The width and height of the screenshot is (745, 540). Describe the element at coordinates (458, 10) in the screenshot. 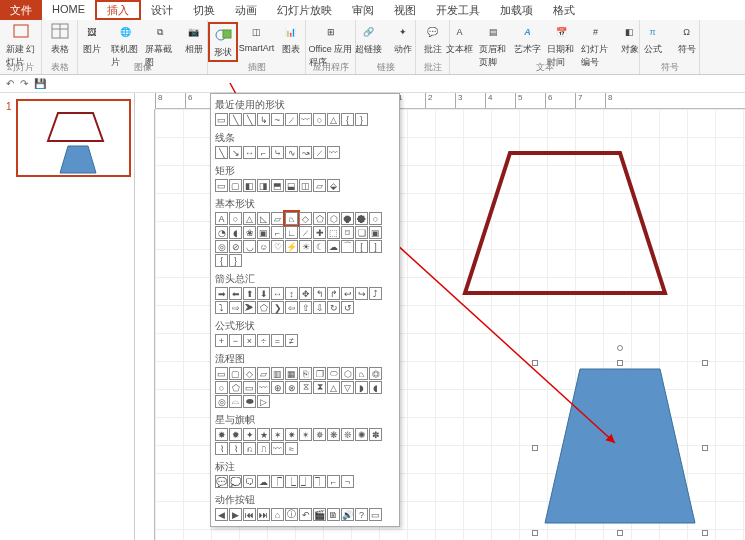

I see `tab-dev: 开发工具` at that location.